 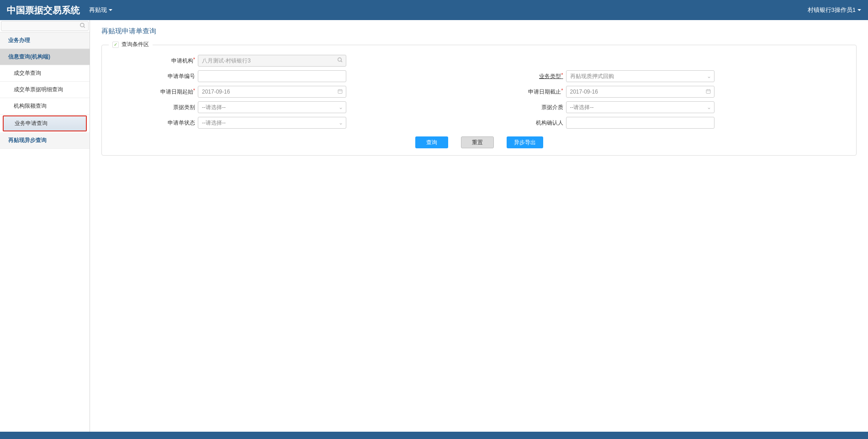 What do you see at coordinates (135, 45) in the screenshot?
I see `fieldset-legend-text: 查询条件区` at bounding box center [135, 45].